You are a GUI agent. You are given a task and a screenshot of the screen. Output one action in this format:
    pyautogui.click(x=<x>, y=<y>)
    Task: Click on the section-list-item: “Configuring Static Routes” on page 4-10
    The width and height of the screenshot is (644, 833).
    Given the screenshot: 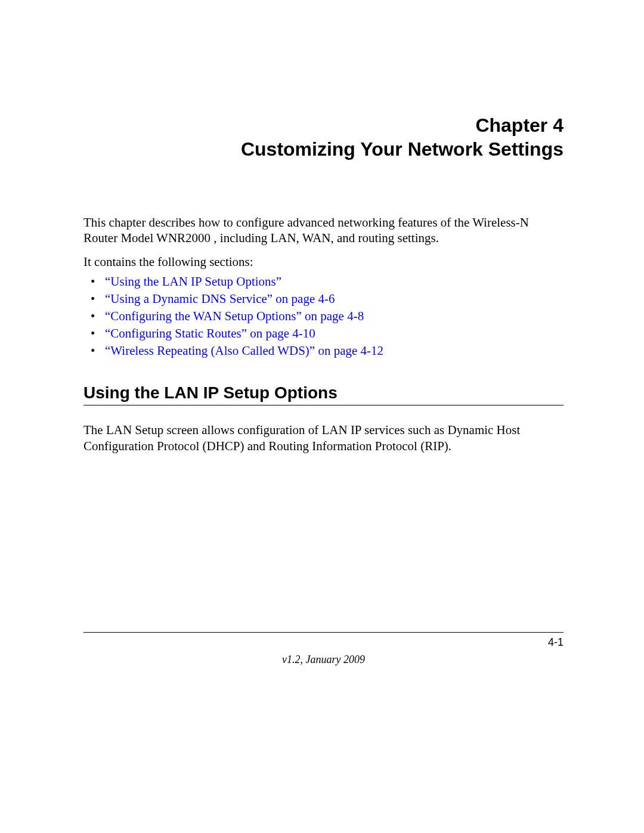 What is the action you would take?
    pyautogui.click(x=323, y=334)
    